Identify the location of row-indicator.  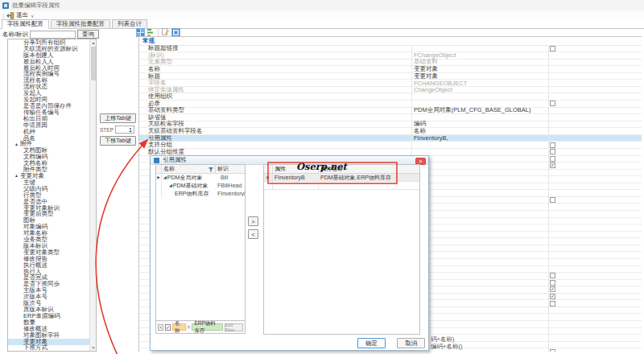
(159, 194).